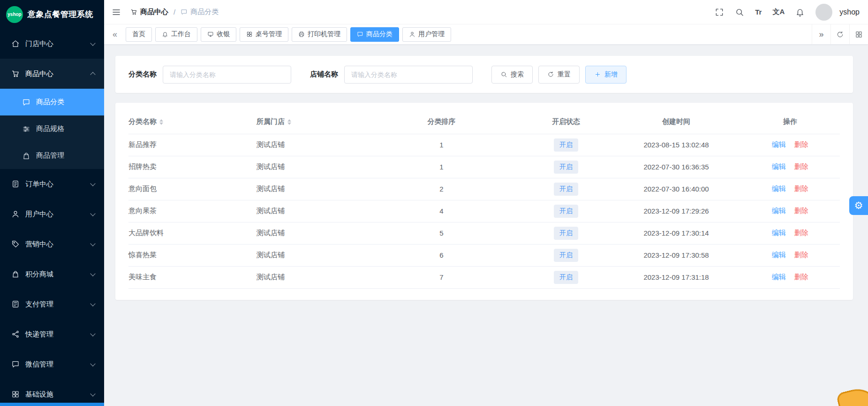 This screenshot has width=868, height=406. Describe the element at coordinates (559, 75) in the screenshot. I see `reset-button: 重置` at that location.